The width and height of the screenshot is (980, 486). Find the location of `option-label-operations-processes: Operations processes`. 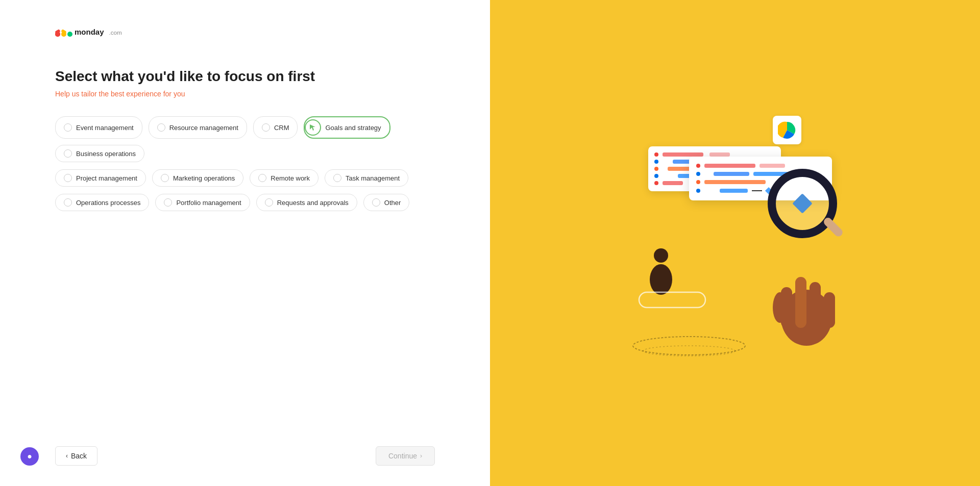

option-label-operations-processes: Operations processes is located at coordinates (108, 203).